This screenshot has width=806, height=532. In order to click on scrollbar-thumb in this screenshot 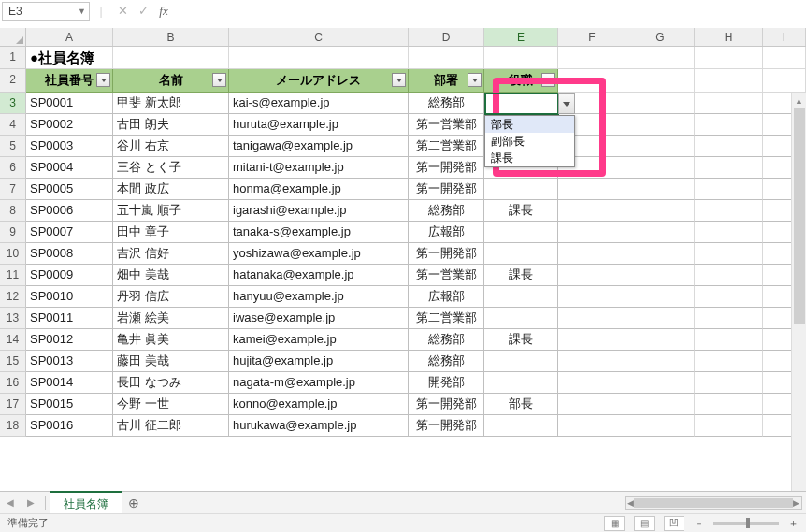, I will do `click(713, 503)`.